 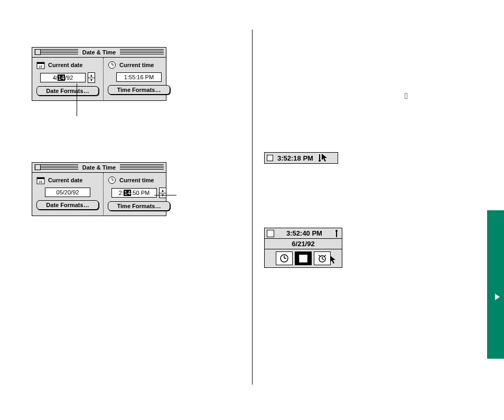 I want to click on stepper-down-icon: ▼, so click(x=91, y=80).